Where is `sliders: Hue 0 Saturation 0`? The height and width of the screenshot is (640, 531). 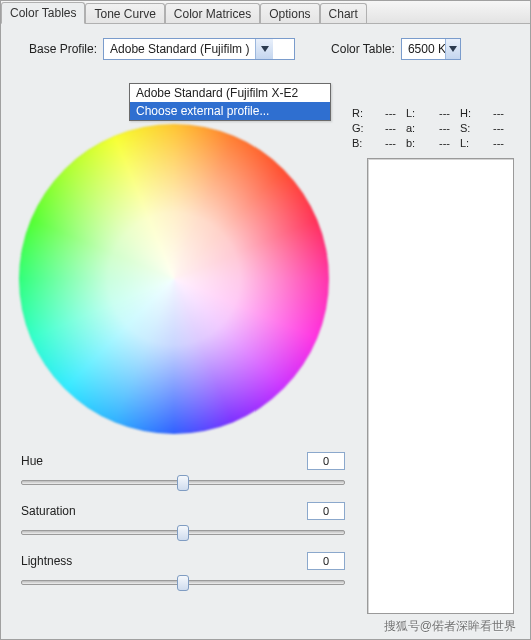
sliders: Hue 0 Saturation 0 is located at coordinates (183, 527).